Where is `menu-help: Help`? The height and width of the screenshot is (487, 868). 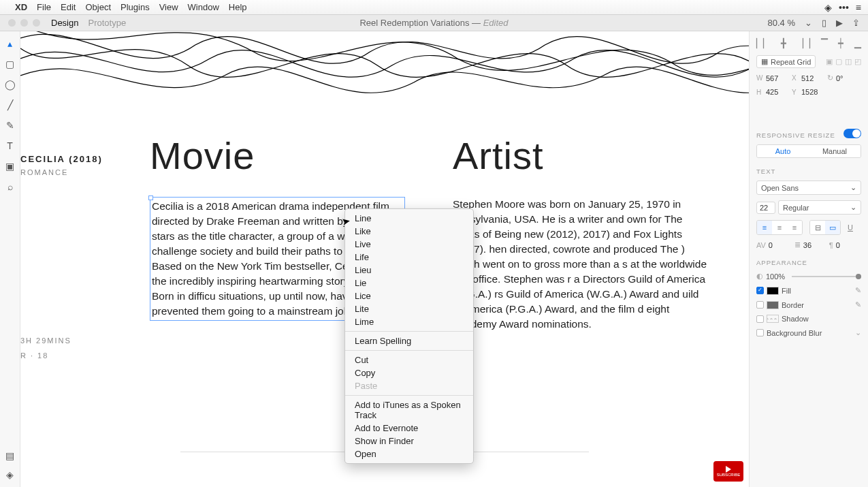
menu-help: Help is located at coordinates (238, 7).